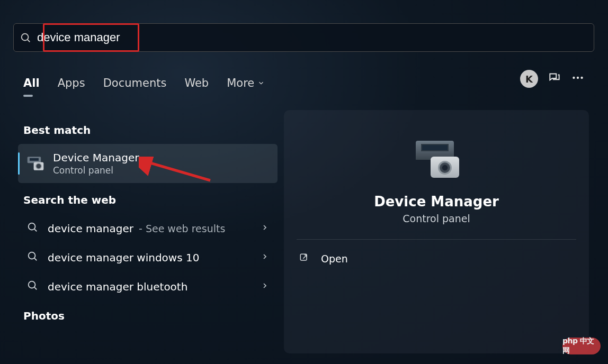 The width and height of the screenshot is (608, 364). What do you see at coordinates (316, 38) in the screenshot?
I see `search-input` at bounding box center [316, 38].